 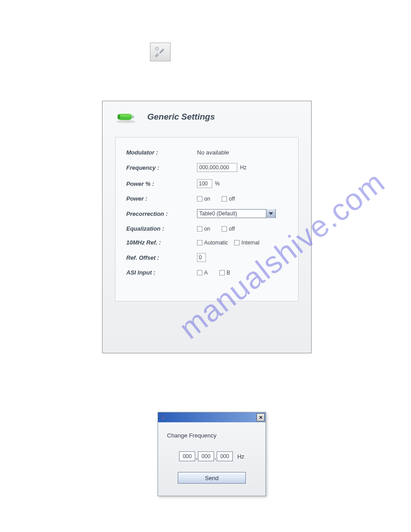 What do you see at coordinates (163, 417) in the screenshot?
I see `java-icon` at bounding box center [163, 417].